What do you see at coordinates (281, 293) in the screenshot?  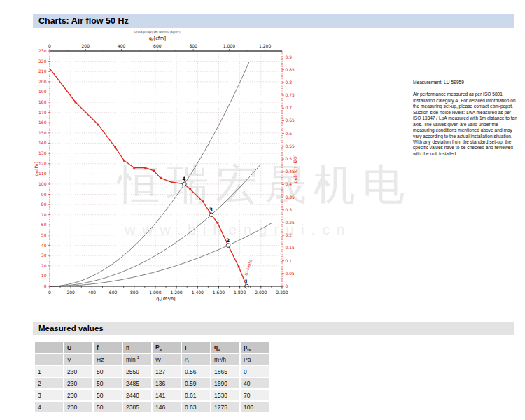 I see `svg-text: 2.200` at bounding box center [281, 293].